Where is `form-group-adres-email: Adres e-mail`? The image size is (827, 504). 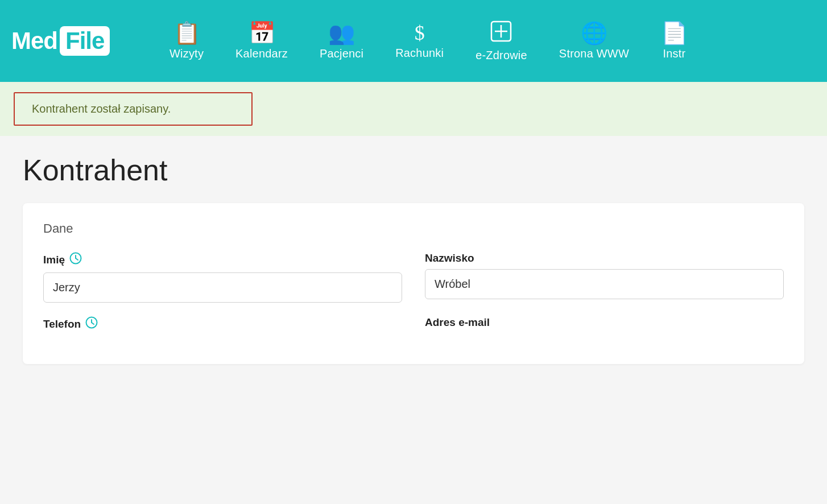 form-group-adres-email: Adres e-mail is located at coordinates (604, 325).